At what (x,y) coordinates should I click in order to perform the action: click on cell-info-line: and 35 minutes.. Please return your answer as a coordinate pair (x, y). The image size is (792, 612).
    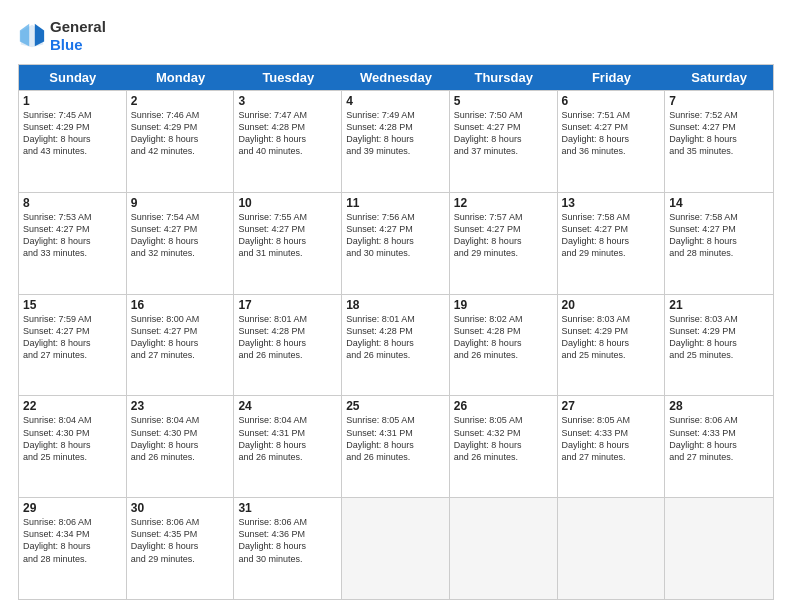
    Looking at the image, I should click on (719, 151).